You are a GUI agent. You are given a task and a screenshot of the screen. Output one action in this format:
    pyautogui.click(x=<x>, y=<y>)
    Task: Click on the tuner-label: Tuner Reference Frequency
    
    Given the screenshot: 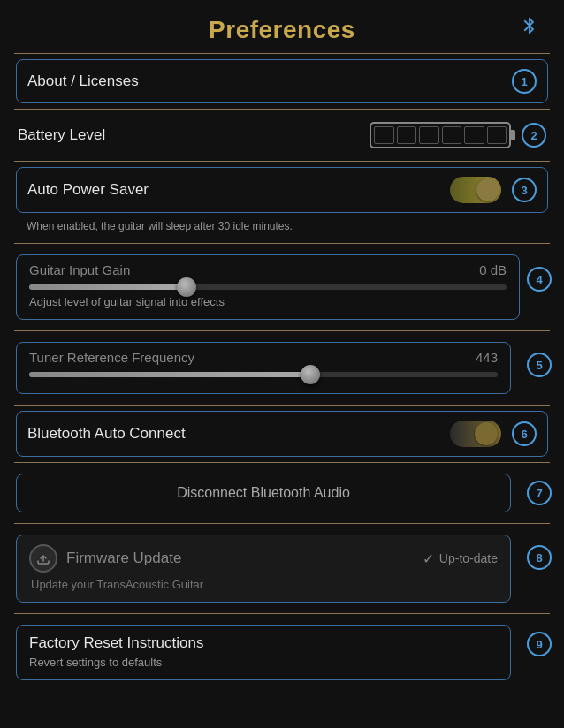 What is the action you would take?
    pyautogui.click(x=111, y=357)
    